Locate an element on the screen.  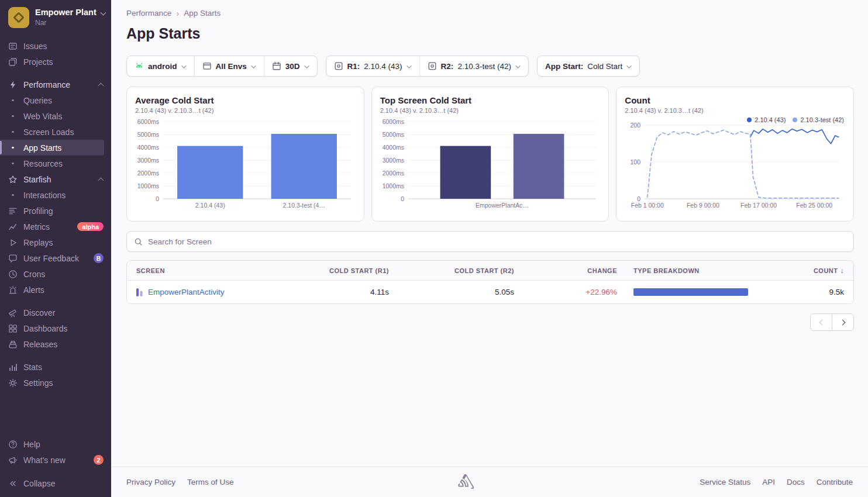
date-range-filter-value: 30D is located at coordinates (292, 67).